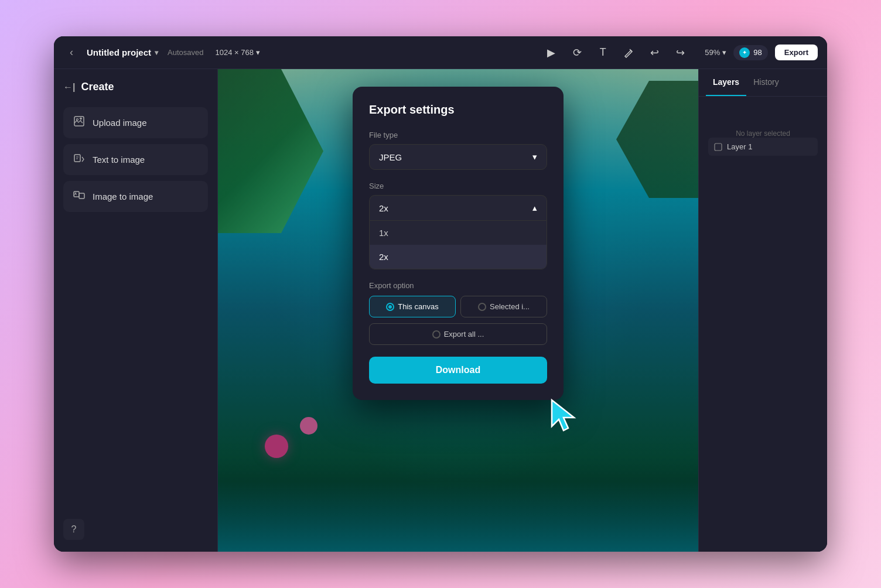 This screenshot has height=588, width=881. What do you see at coordinates (156, 53) in the screenshot?
I see `title-chevron-icon: ▾` at bounding box center [156, 53].